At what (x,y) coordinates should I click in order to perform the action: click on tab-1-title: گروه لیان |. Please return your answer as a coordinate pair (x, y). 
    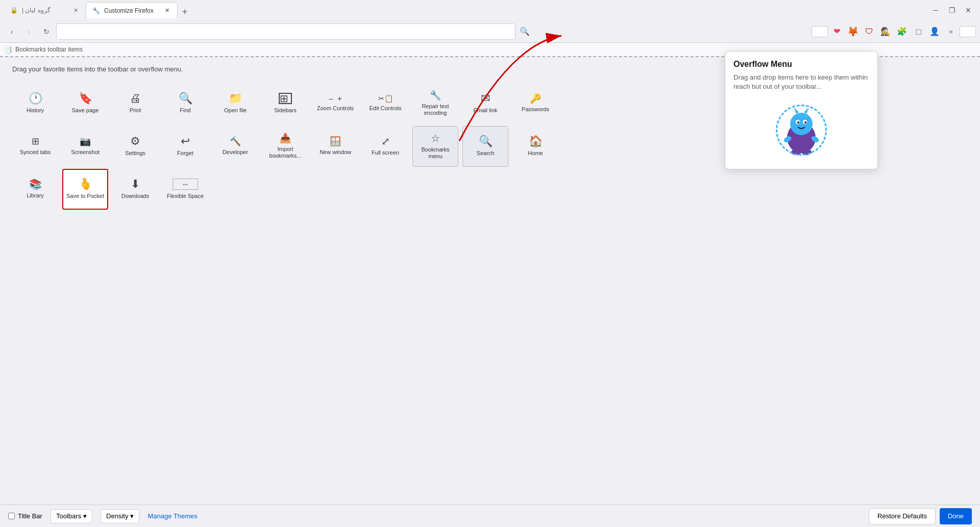
    Looking at the image, I should click on (36, 10).